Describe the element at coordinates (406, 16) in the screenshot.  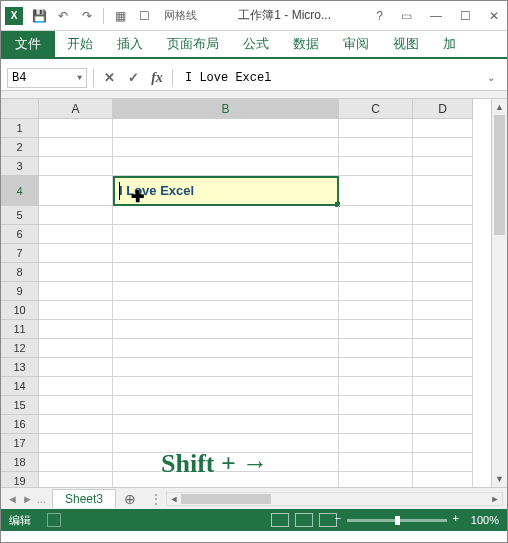
I see `ribbon-display-icon: ▭` at that location.